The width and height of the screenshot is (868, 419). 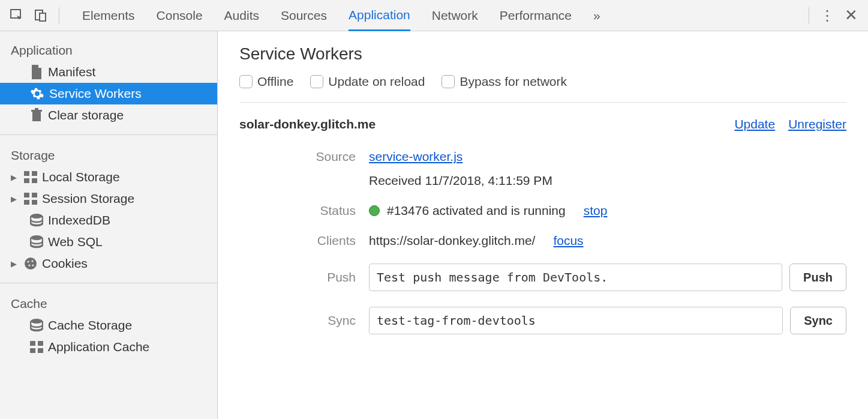 What do you see at coordinates (98, 347) in the screenshot?
I see `sidebar-item-label: Application Cache` at bounding box center [98, 347].